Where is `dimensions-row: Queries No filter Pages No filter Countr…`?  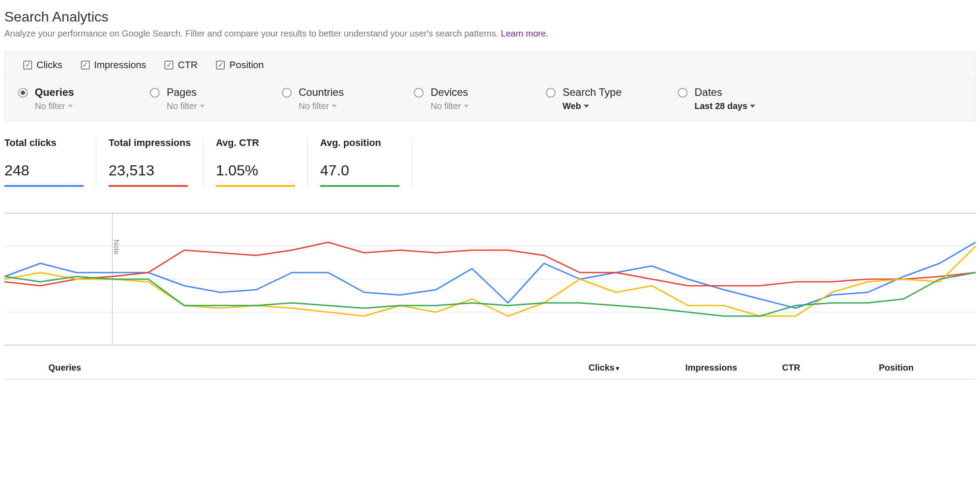 dimensions-row: Queries No filter Pages No filter Countr… is located at coordinates (490, 100).